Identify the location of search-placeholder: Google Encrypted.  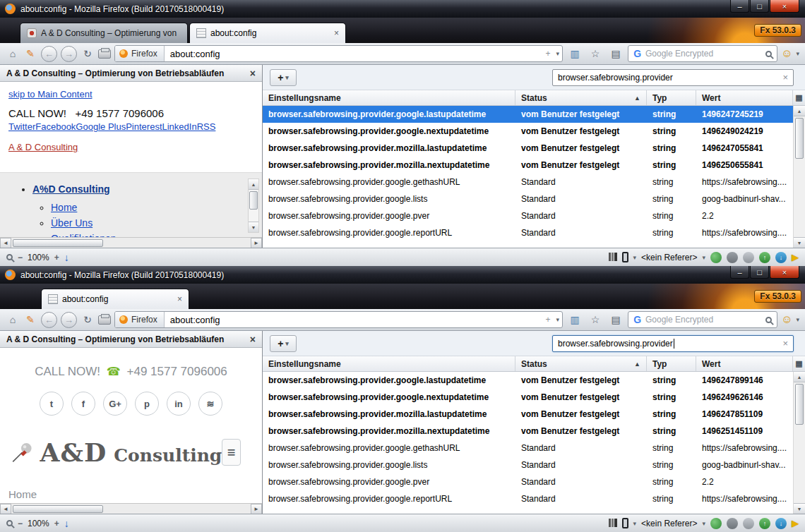
(703, 320).